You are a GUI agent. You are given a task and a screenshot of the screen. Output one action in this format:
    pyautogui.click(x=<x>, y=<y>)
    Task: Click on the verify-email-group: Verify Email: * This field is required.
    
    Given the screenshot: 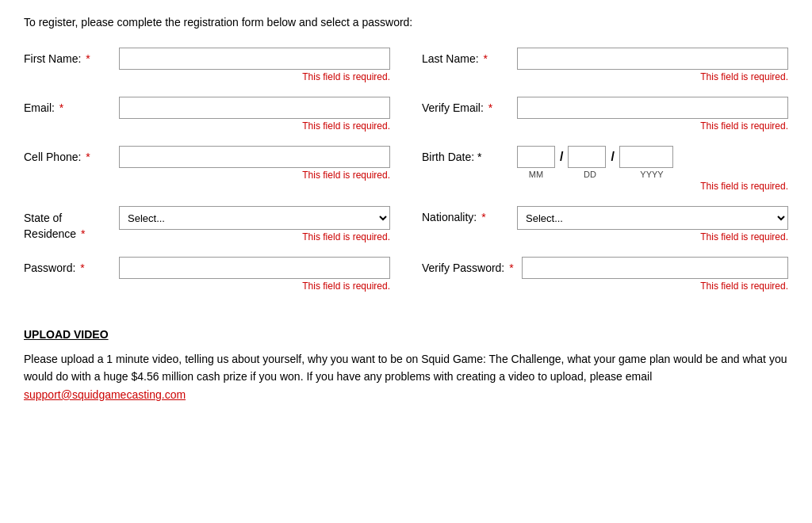 What is the action you would take?
    pyautogui.click(x=605, y=114)
    